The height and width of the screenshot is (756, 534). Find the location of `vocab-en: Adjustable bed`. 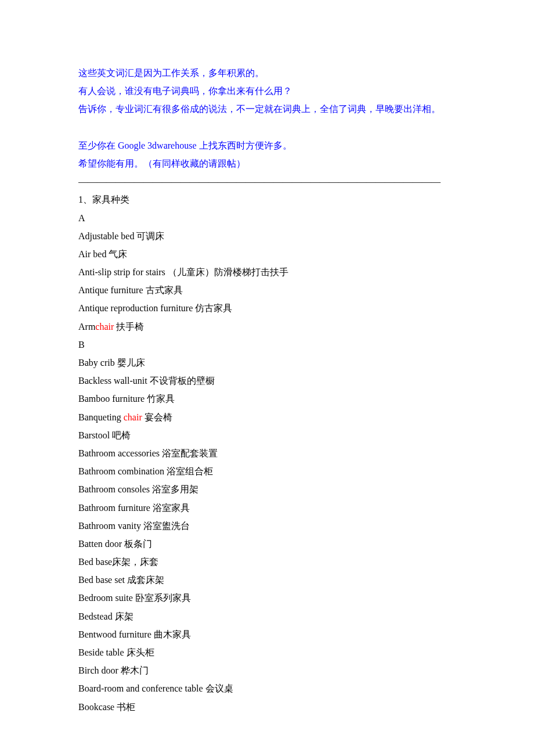

vocab-en: Adjustable bed is located at coordinates (106, 236).